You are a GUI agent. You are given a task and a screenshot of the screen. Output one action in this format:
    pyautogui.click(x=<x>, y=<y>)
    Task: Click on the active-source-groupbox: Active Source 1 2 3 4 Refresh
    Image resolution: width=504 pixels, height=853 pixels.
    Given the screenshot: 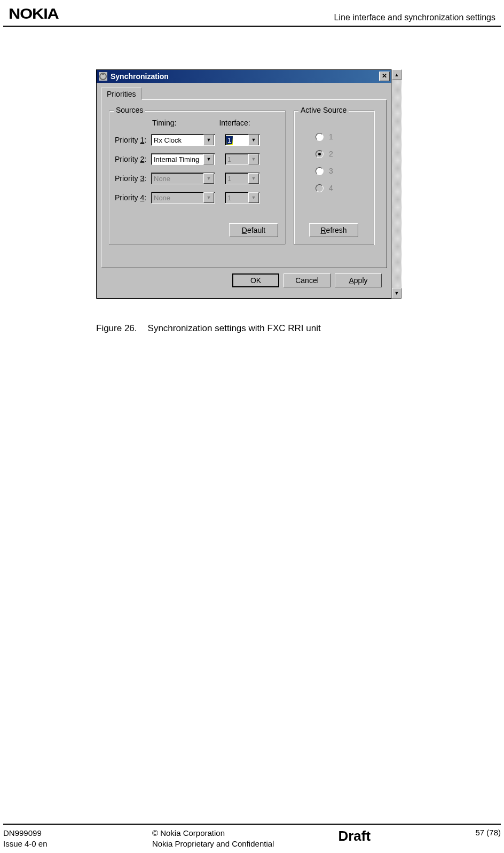 What is the action you would take?
    pyautogui.click(x=334, y=178)
    